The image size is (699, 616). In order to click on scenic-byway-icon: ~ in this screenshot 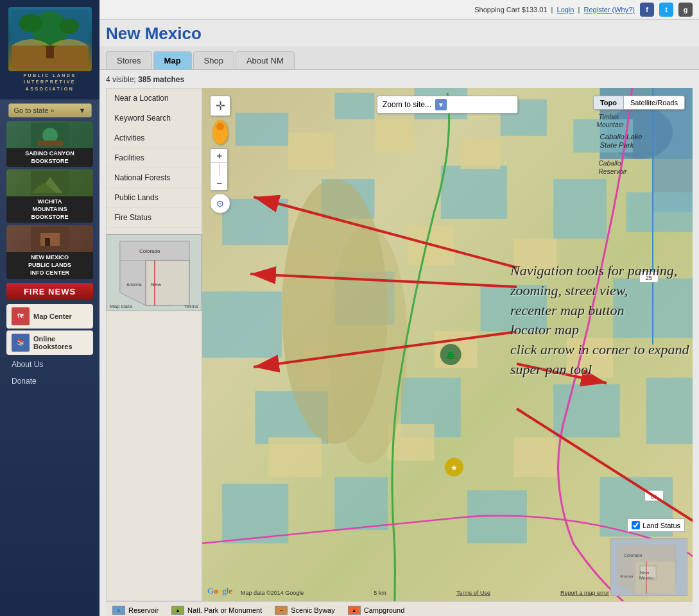, I will do `click(281, 610)`.